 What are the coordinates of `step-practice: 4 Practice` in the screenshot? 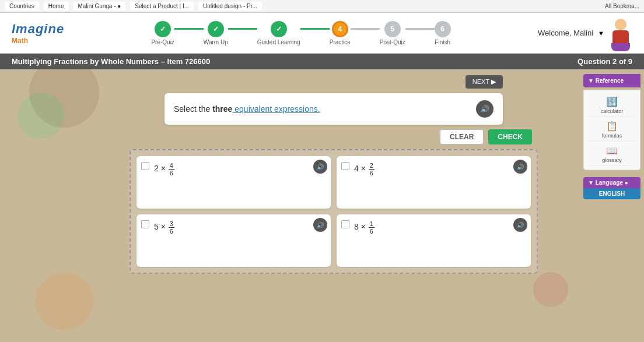 It's located at (340, 33).